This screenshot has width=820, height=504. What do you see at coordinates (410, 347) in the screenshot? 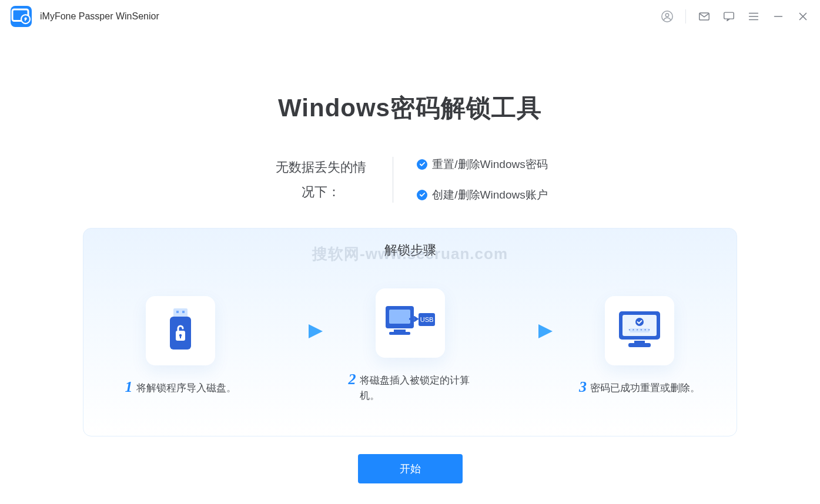
I see `step-2: USB 2 将磁盘插入被锁定的计算机。` at bounding box center [410, 347].